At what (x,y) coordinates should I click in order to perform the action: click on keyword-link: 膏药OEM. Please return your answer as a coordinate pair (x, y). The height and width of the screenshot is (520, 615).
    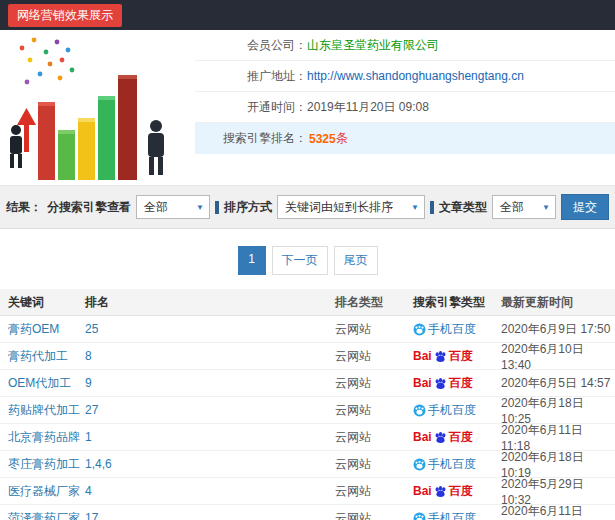
    Looking at the image, I should click on (34, 329).